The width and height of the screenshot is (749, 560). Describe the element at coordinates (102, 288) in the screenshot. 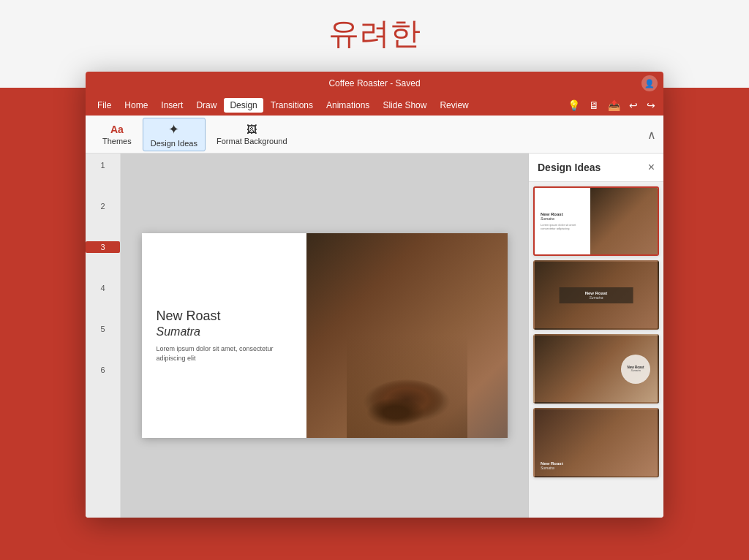

I see `slide-num-4: 4` at that location.